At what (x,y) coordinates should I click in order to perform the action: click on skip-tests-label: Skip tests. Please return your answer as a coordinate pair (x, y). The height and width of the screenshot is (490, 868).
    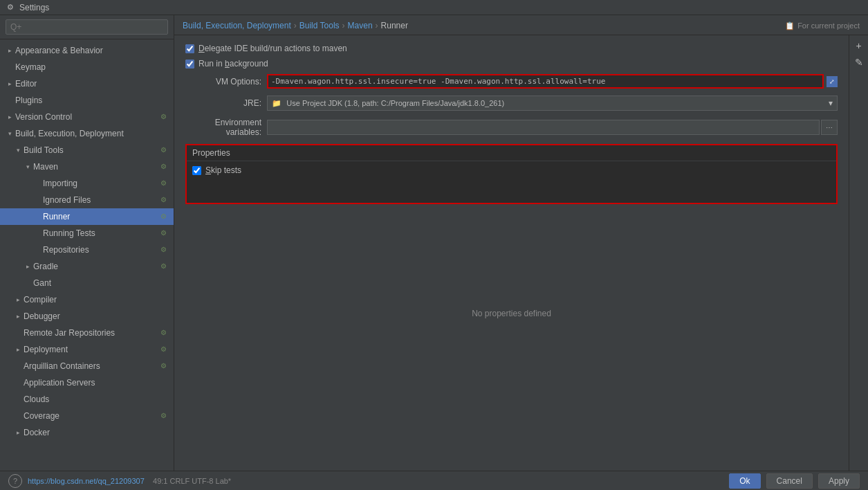
    Looking at the image, I should click on (223, 170).